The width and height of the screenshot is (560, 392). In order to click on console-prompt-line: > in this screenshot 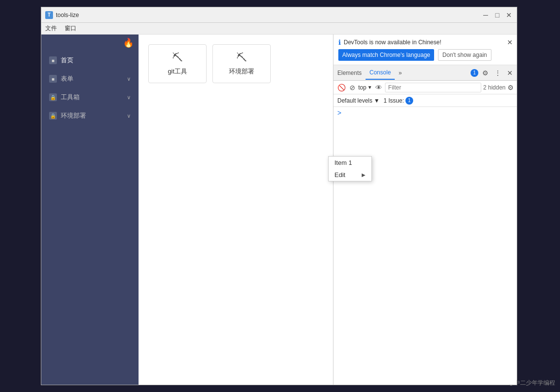, I will do `click(425, 113)`.